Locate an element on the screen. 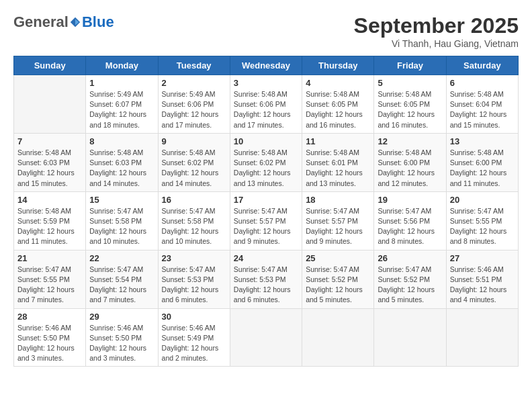 This screenshot has height=411, width=532. day-number: 10 is located at coordinates (266, 141).